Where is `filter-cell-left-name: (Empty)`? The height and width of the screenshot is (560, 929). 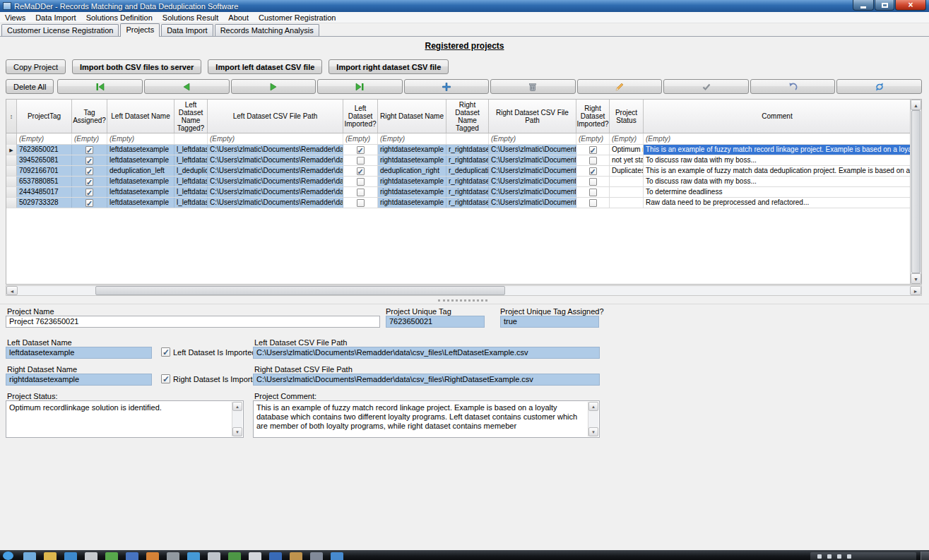
filter-cell-left-name: (Empty) is located at coordinates (141, 138).